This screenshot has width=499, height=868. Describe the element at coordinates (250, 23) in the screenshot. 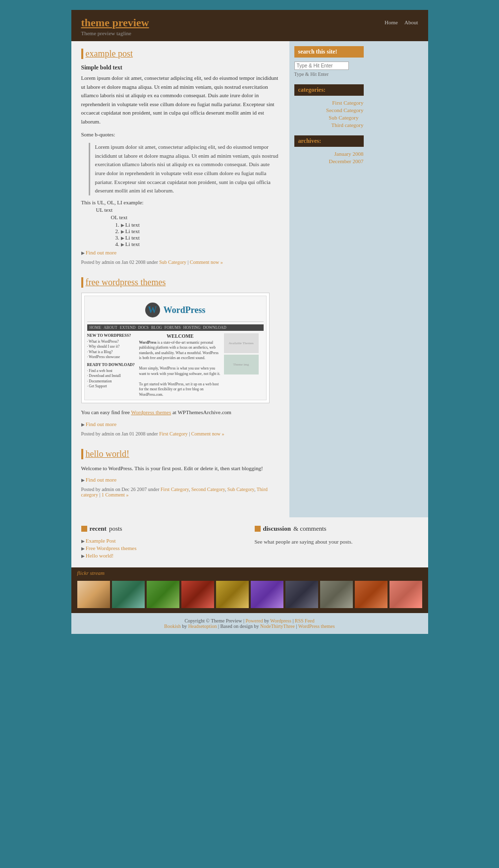

I see `site-title: theme preview` at that location.